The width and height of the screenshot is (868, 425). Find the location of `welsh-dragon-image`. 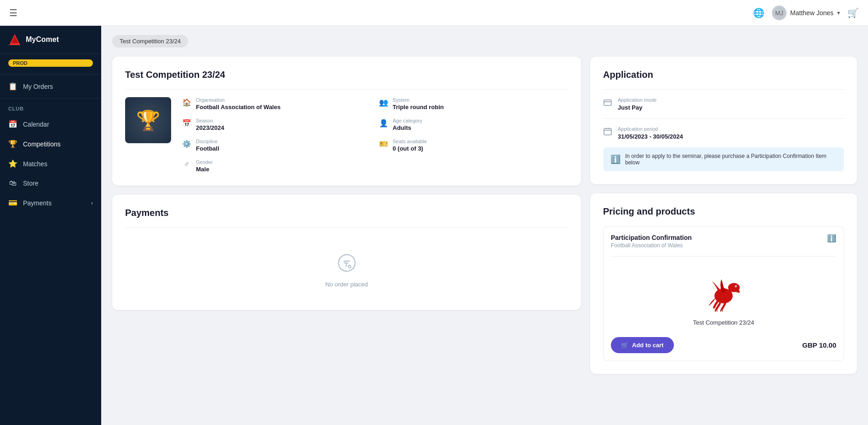

welsh-dragon-image is located at coordinates (724, 294).